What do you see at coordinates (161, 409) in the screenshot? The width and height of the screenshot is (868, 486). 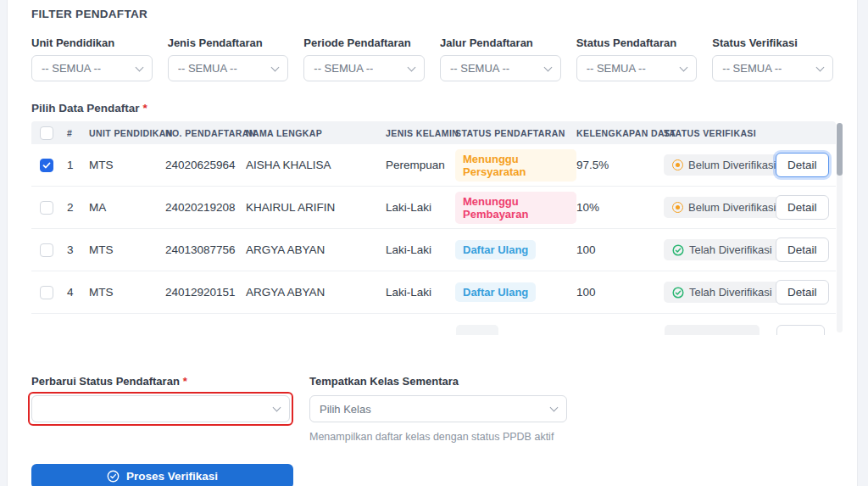 I see `perbarui-status-select` at bounding box center [161, 409].